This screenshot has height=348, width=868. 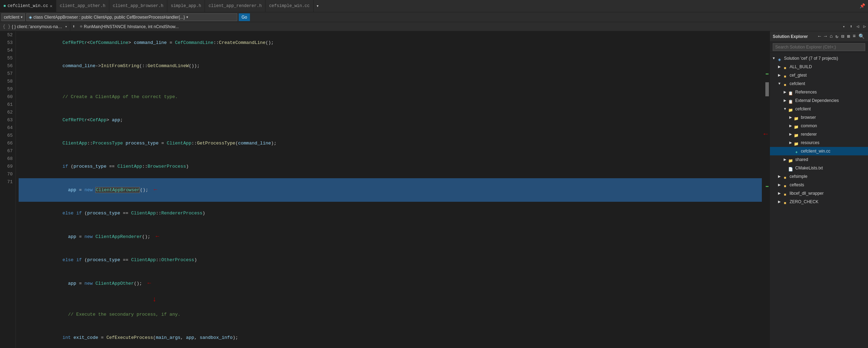 What do you see at coordinates (819, 151) in the screenshot?
I see `tree-item-cefclient-win-cc: ▶ ✦ cefclient_win.cc` at bounding box center [819, 151].